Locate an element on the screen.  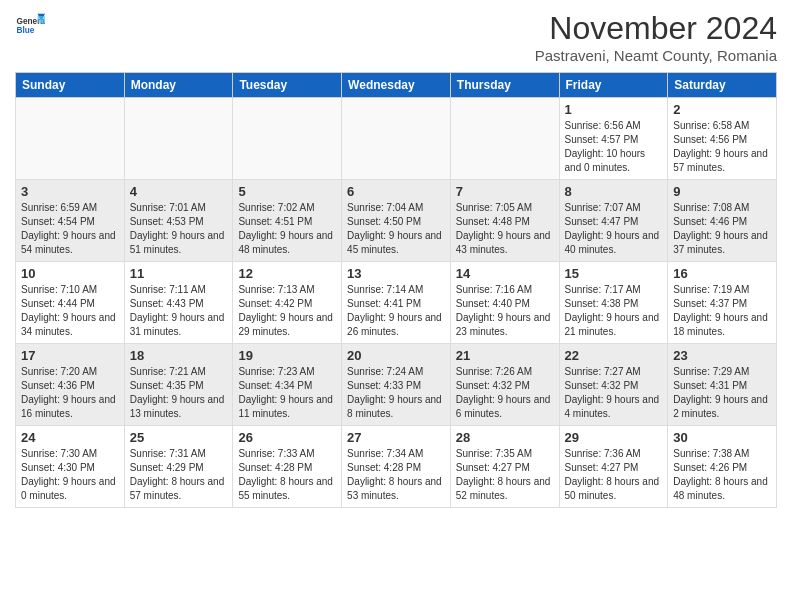
calendar-cell: 29Sunrise: 7:36 AM Sunset: 4:27 PM Dayli… is located at coordinates (614, 467).